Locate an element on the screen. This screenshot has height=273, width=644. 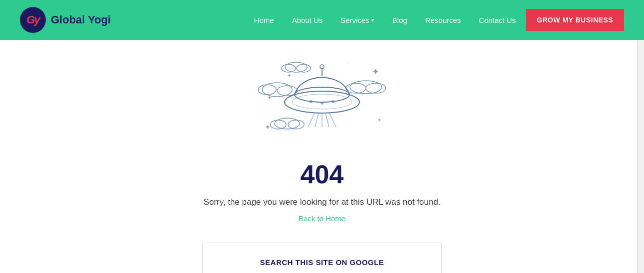
logo-icon: Gy is located at coordinates (33, 20).